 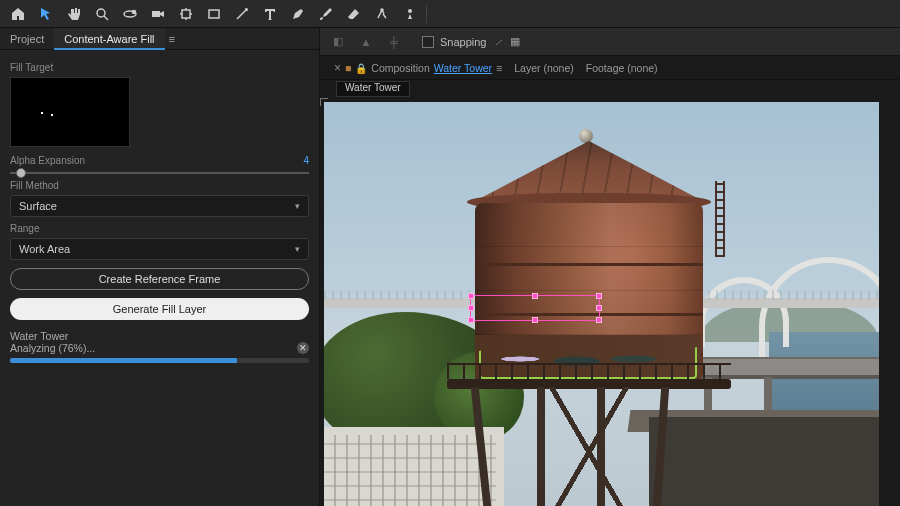 What do you see at coordinates (38, 206) in the screenshot?
I see `fill-method-value: Surface` at bounding box center [38, 206].